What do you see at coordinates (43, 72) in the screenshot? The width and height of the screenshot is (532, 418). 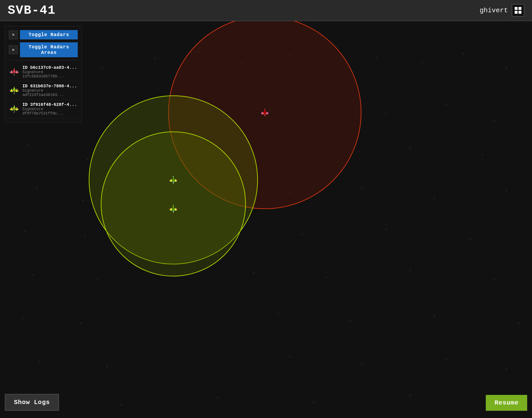 I see `entity-row-0: ID b6c137c0-aa83-4... Signature 13fc5b93…` at bounding box center [43, 72].